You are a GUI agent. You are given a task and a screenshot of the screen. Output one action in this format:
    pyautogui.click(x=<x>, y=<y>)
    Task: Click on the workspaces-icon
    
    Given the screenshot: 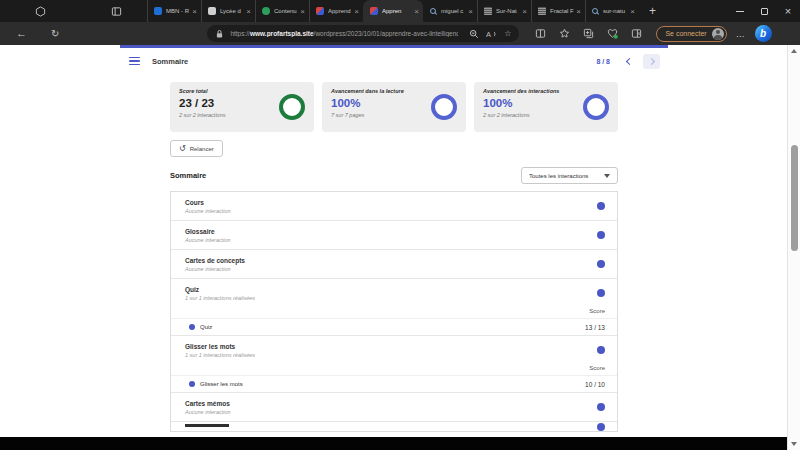 What is the action you would take?
    pyautogui.click(x=40, y=11)
    